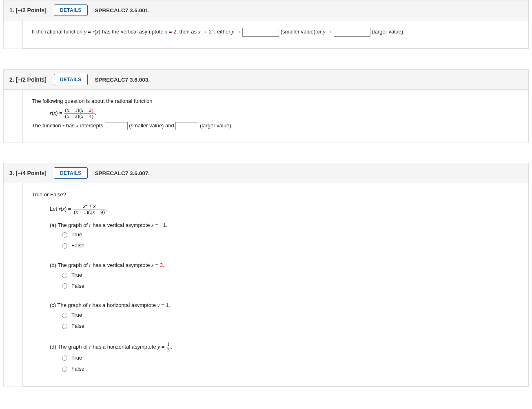  Describe the element at coordinates (276, 126) in the screenshot. I see `question-prompt: The function r has x-intercepts (smaller…` at that location.